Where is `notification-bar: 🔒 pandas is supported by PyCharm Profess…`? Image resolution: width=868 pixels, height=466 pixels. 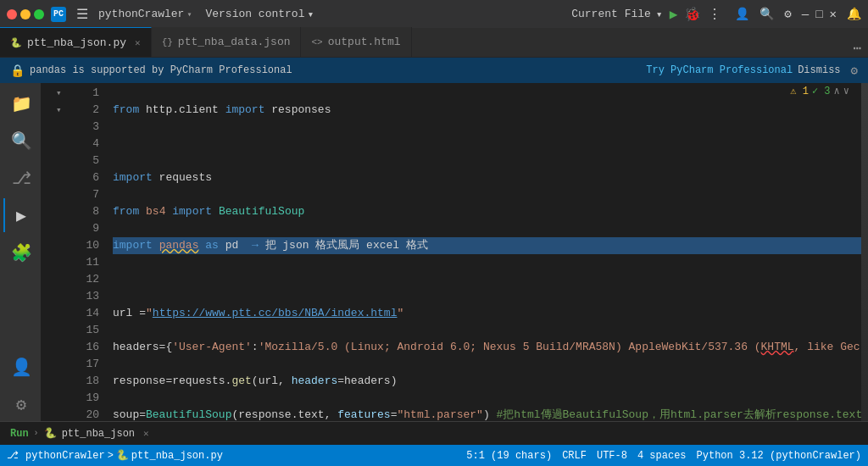 notification-bar: 🔒 pandas is supported by PyCharm Profess… is located at coordinates (434, 70).